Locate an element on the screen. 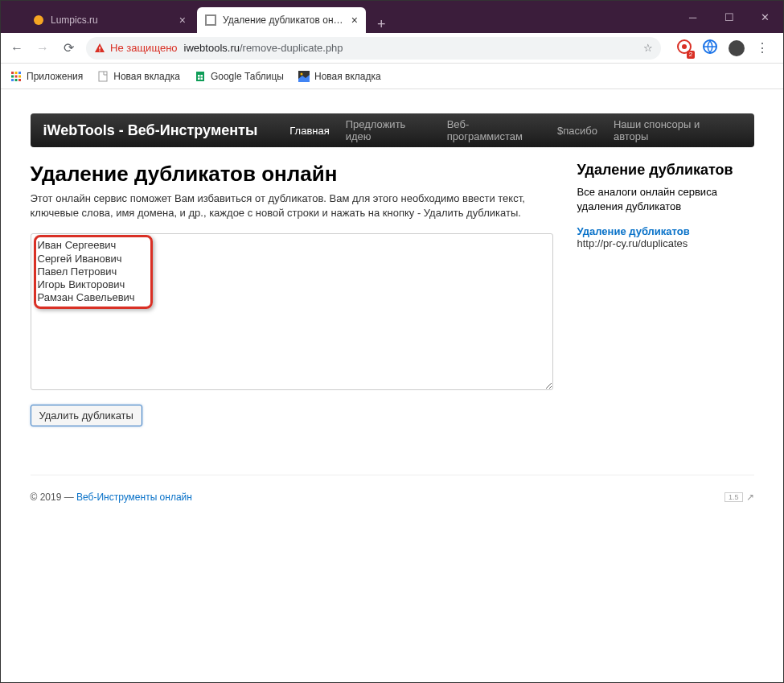 Image resolution: width=784 pixels, height=683 pixels. footer-counters: 1.5 ↗ is located at coordinates (740, 497).